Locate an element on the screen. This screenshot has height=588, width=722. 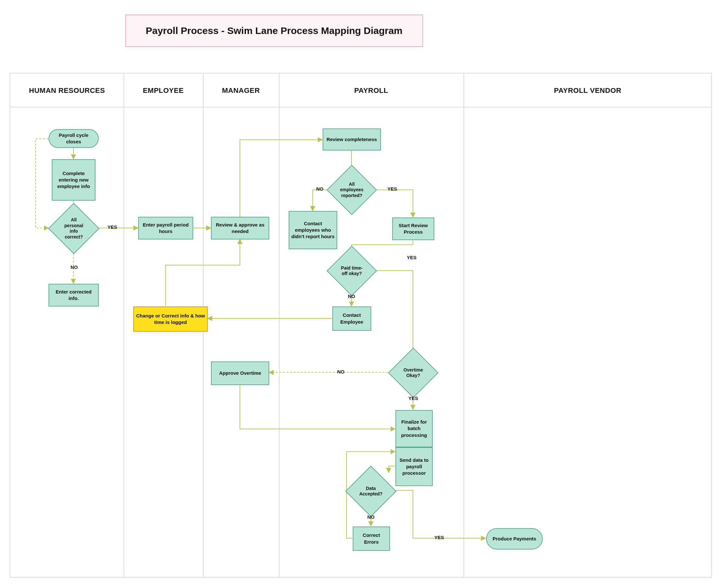
decision-data-accepted: Data Accepted? is located at coordinates (371, 491).